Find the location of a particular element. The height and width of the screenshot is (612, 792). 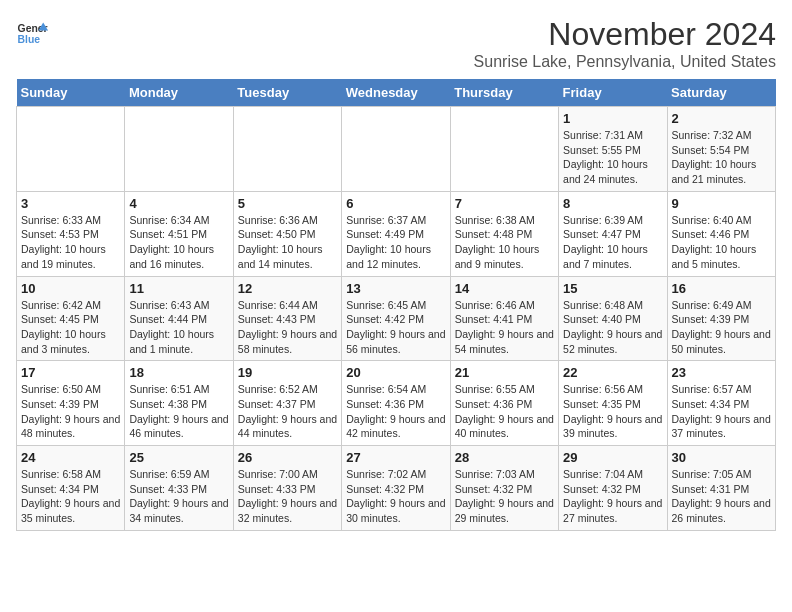

day-info: Sunrise: 6:36 AM Sunset: 4:50 PM Dayligh… is located at coordinates (288, 242).